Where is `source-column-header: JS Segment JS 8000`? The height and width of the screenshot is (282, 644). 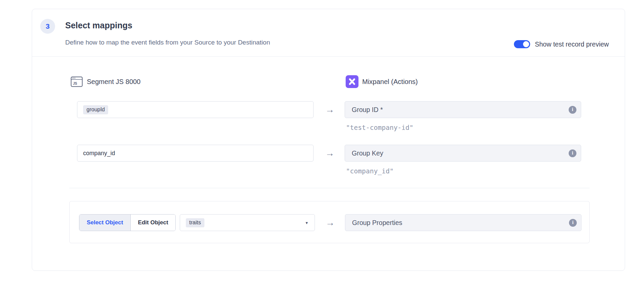 source-column-header: JS Segment JS 8000 is located at coordinates (105, 82).